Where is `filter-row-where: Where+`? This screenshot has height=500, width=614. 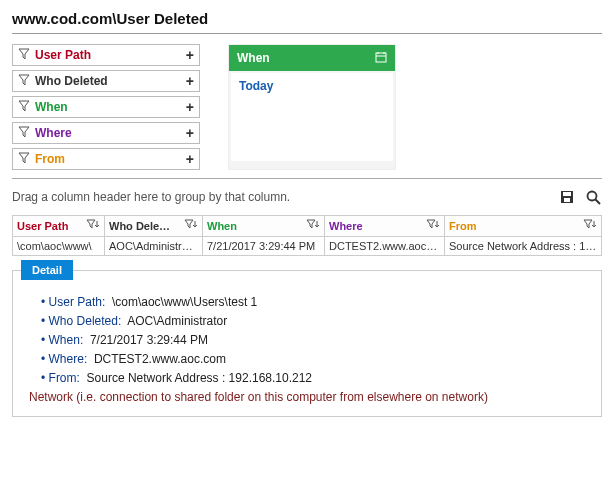 filter-row-where: Where+ is located at coordinates (106, 133).